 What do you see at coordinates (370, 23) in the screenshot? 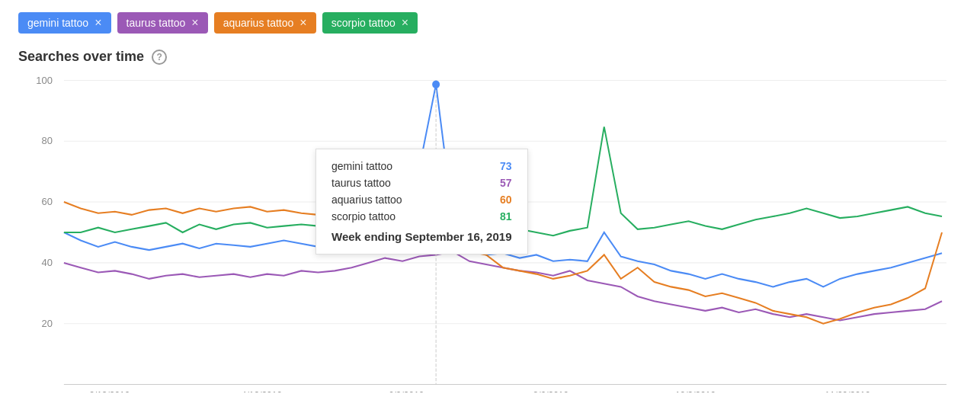
I see `tag-scorpio: scorpio tattoo ×` at bounding box center [370, 23].